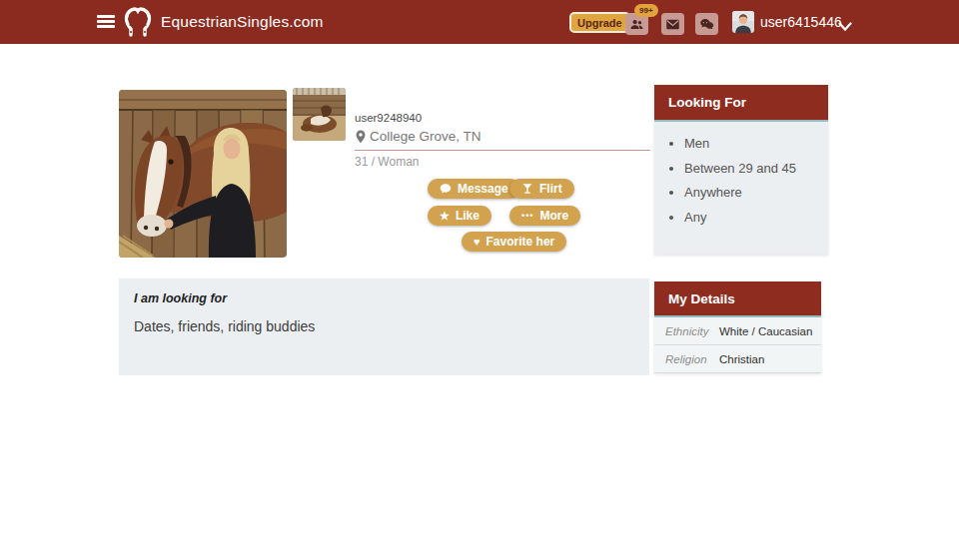  I want to click on horseshoe-logo-icon, so click(138, 22).